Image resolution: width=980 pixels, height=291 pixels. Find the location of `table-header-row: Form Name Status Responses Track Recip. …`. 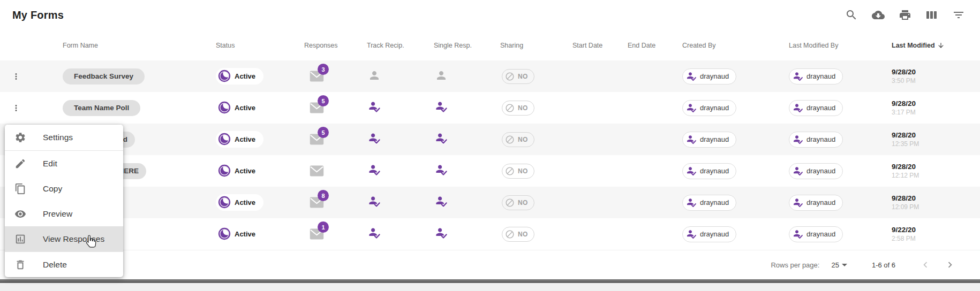

table-header-row: Form Name Status Responses Track Recip. … is located at coordinates (490, 45).